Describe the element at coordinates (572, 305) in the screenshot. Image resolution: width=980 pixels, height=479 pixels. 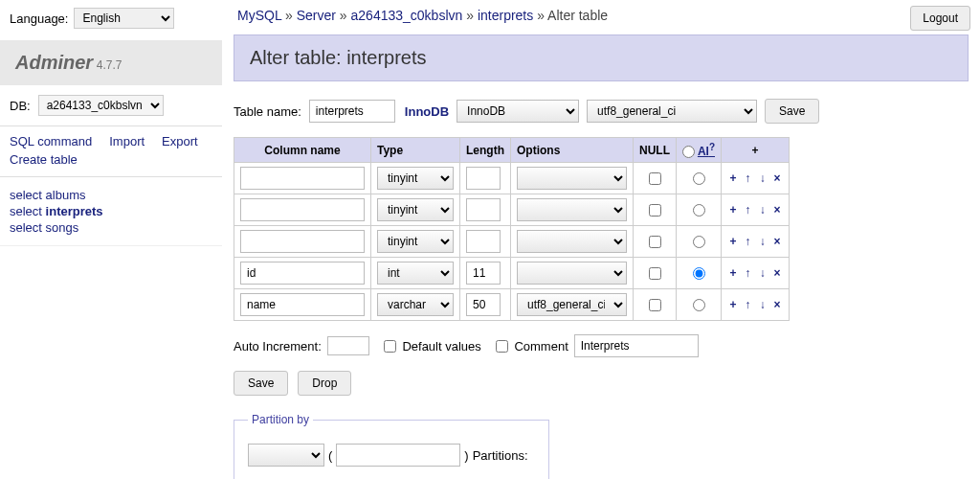
I see `column-options-select: utf8_general_ci` at that location.